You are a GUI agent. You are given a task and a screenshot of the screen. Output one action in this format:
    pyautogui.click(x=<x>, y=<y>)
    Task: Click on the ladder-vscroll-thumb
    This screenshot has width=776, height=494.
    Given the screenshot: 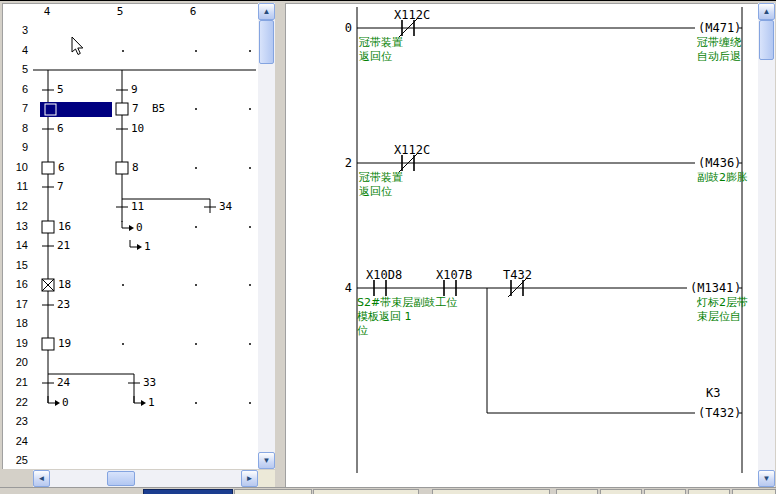 What is the action you would take?
    pyautogui.click(x=766, y=40)
    